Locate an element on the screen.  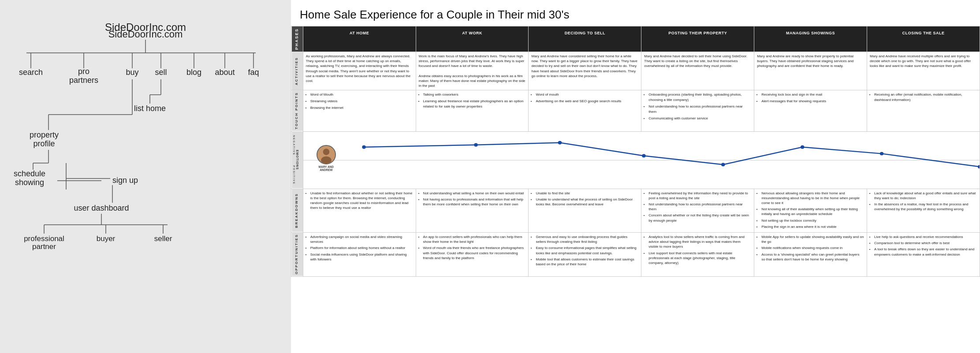
svg-text: buy is located at coordinates (132, 72).